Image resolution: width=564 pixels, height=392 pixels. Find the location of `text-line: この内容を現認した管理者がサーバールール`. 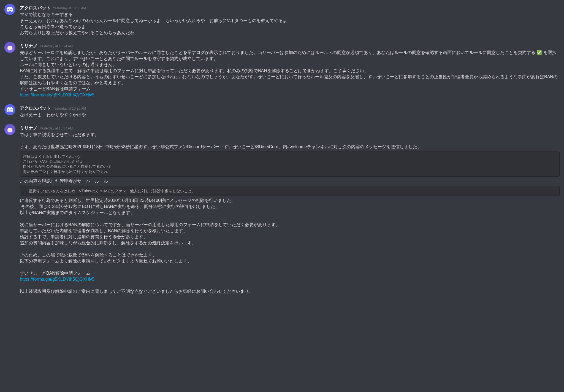

text-line: この内容を現認した管理者がサーバールール is located at coordinates (290, 181).